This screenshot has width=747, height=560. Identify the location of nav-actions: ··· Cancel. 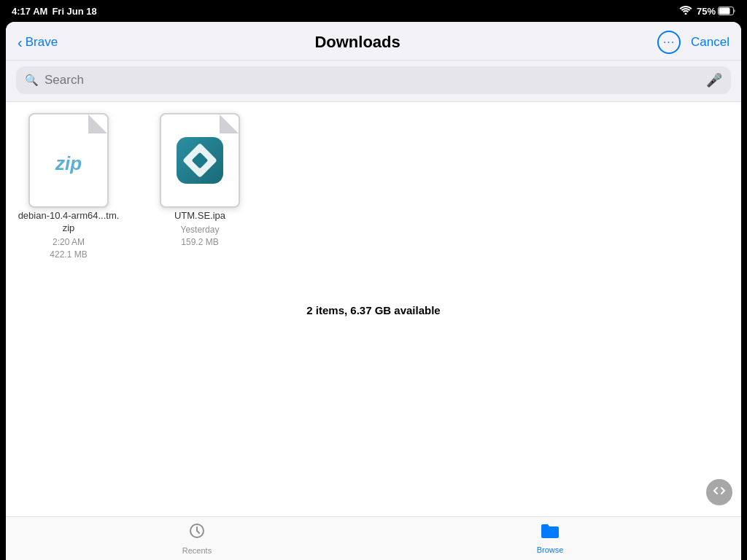
(693, 42).